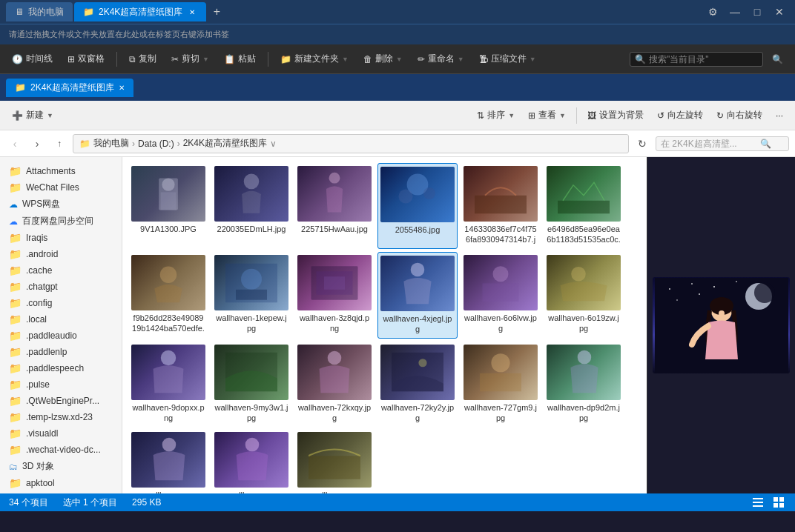  I want to click on refresh-button: ↻, so click(642, 144).